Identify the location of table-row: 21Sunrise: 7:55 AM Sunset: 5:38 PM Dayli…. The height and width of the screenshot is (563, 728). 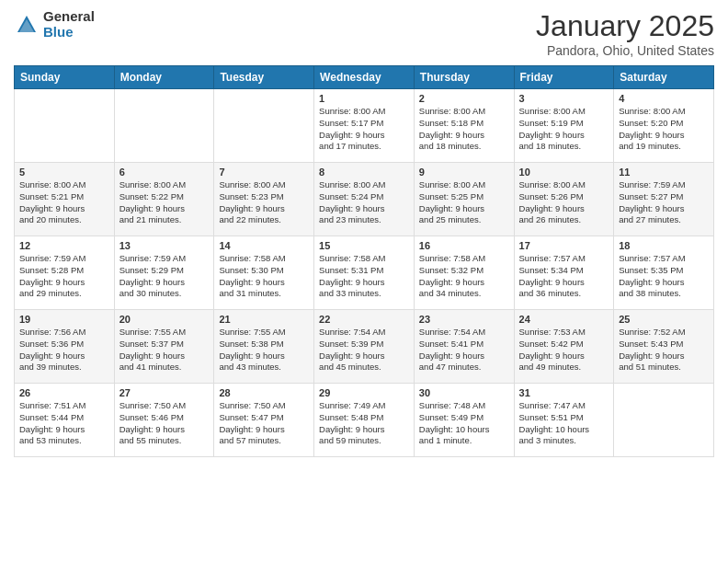
(265, 347).